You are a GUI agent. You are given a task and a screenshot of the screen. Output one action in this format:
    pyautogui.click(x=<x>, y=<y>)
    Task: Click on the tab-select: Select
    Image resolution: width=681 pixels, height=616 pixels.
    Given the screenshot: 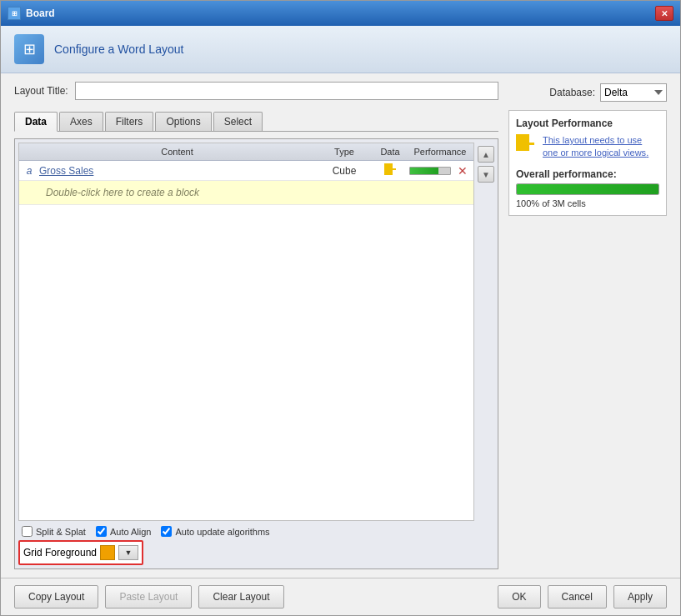 What is the action you would take?
    pyautogui.click(x=238, y=122)
    